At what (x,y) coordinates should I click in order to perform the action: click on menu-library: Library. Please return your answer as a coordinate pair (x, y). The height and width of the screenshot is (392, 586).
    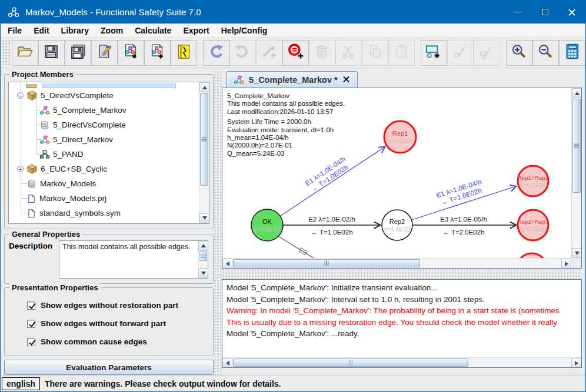
    Looking at the image, I should click on (75, 31).